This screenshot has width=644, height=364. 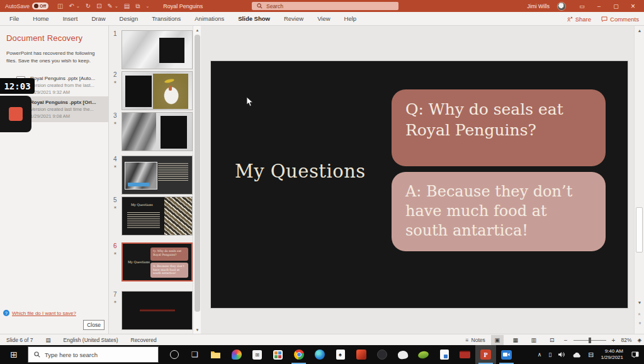 What do you see at coordinates (157, 262) in the screenshot?
I see `slide-thumbnail-6: My Questions Q: Why do seals eat Royal P…` at bounding box center [157, 262].